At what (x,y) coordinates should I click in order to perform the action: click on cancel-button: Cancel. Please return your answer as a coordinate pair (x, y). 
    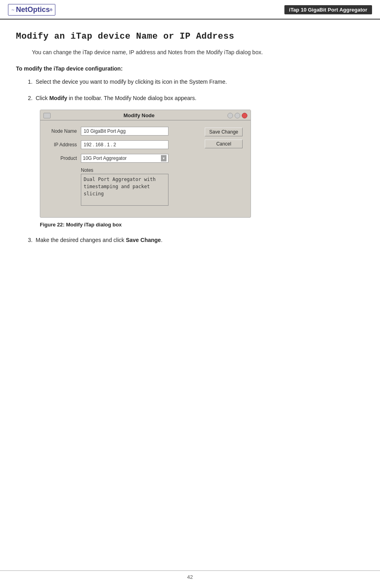
    Looking at the image, I should click on (224, 144).